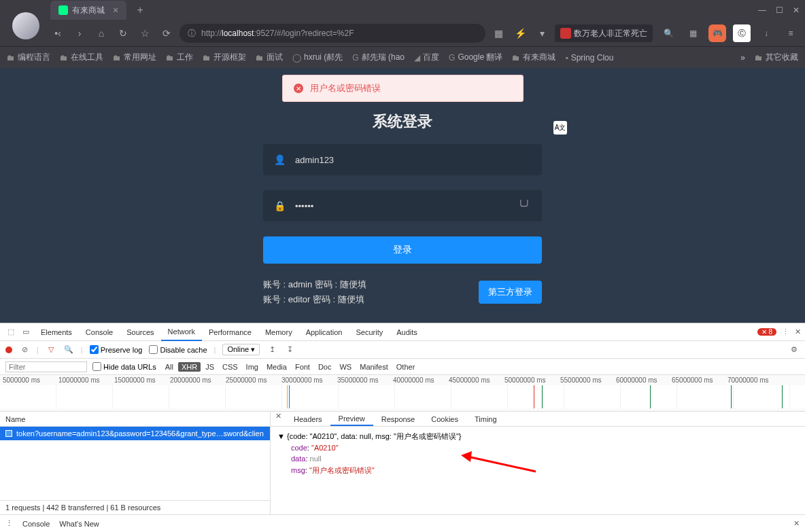 The image size is (805, 532). I want to click on filter-funnel-icon: ▽, so click(51, 349).